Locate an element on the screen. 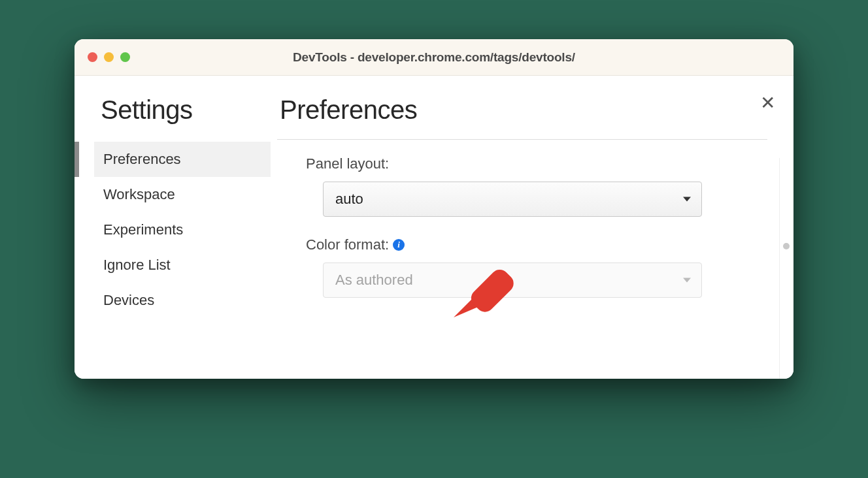  main-heading: Preferences is located at coordinates (522, 110).